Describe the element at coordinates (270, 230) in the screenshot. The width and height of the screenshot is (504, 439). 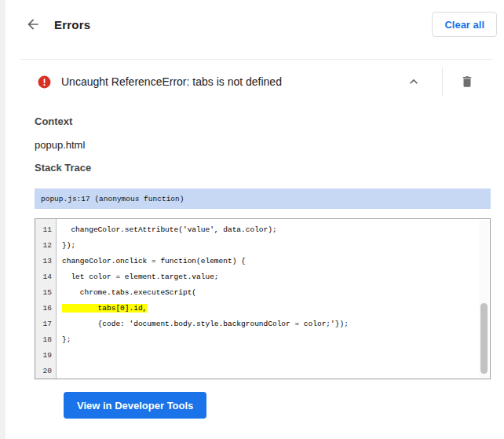
I see `code-line: changeColor.setAttribute('value', data.c…` at that location.